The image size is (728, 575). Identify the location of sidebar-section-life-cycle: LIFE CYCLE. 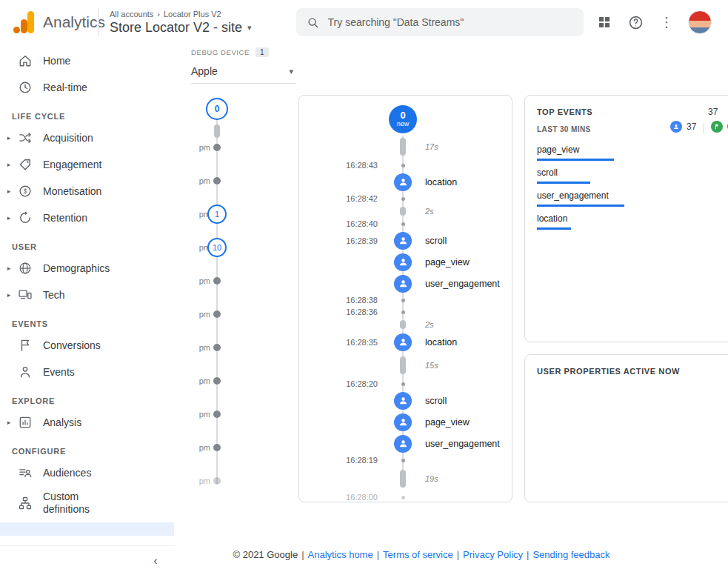
(87, 113).